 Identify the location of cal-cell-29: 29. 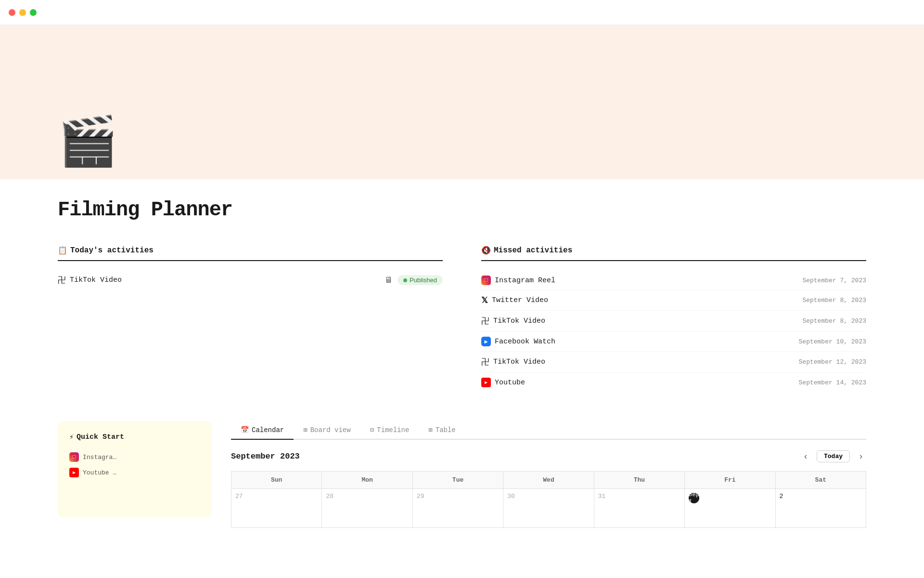
(458, 508).